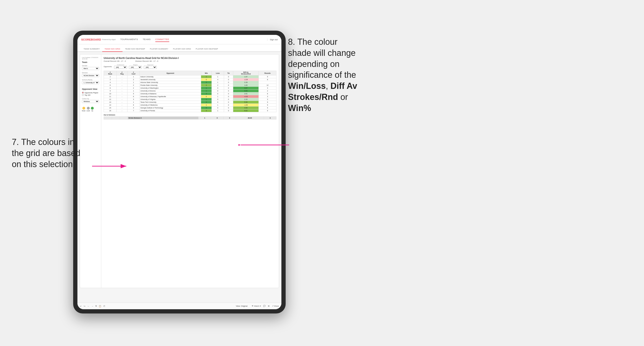 This screenshot has width=644, height=346. What do you see at coordinates (269, 306) in the screenshot?
I see `present-button: ⊞` at bounding box center [269, 306].